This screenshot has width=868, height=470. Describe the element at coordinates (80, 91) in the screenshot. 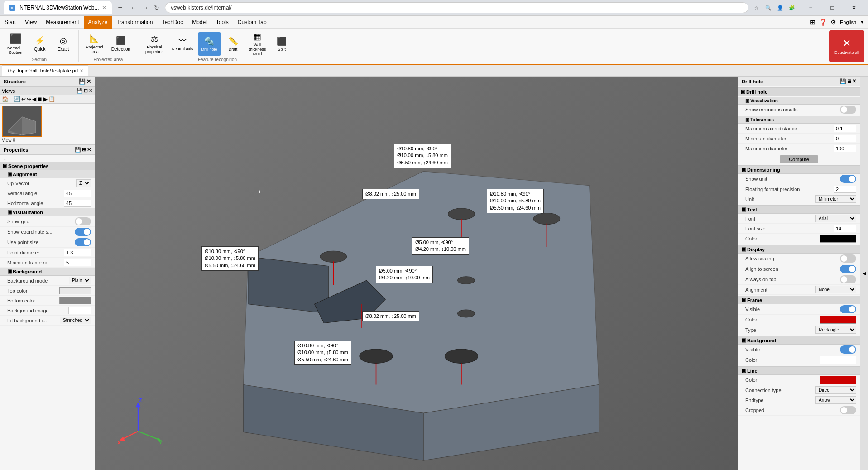

I see `save-icon: 💾` at that location.